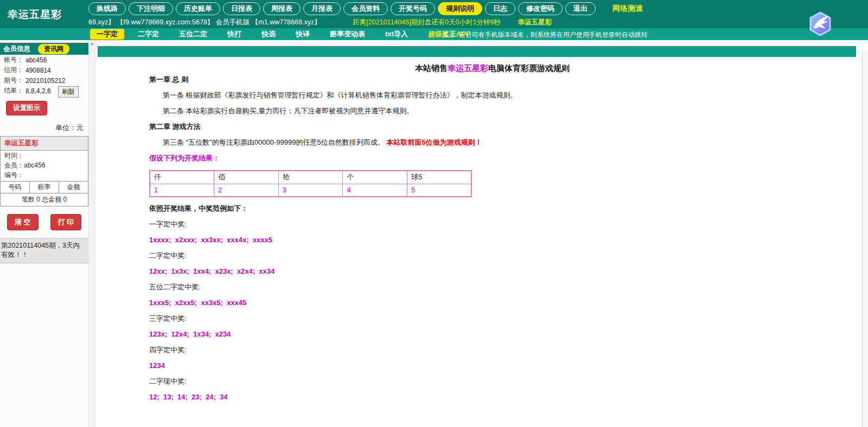 This screenshot has width=868, height=427. What do you see at coordinates (15, 187) in the screenshot?
I see `col-number: 号码` at bounding box center [15, 187].